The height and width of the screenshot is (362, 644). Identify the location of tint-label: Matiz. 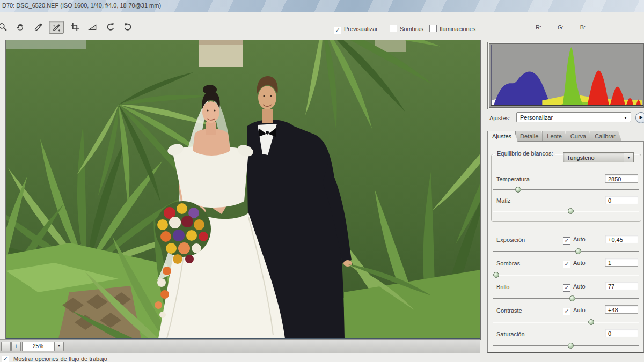
(503, 201).